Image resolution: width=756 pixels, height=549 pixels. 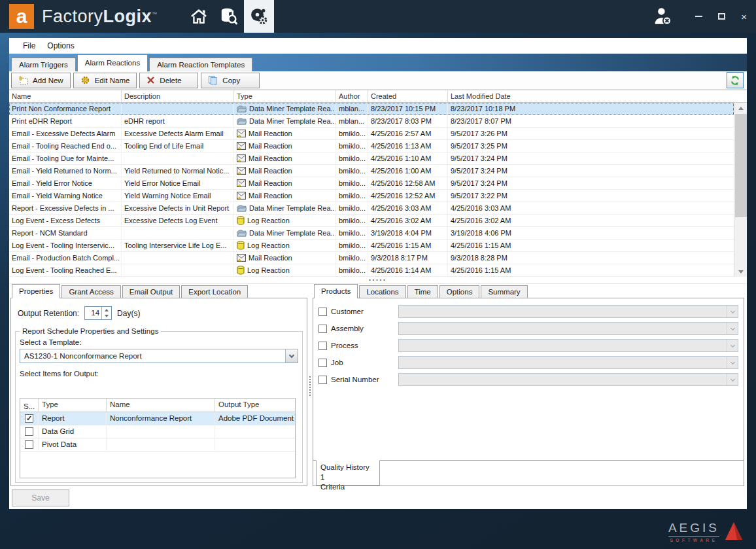 What do you see at coordinates (741, 108) in the screenshot?
I see `scroll-up-arrow-icon` at bounding box center [741, 108].